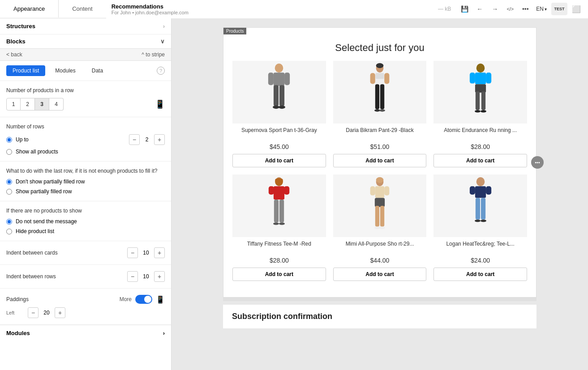 The image size is (588, 370). I want to click on paddings-more-label: More, so click(125, 299).